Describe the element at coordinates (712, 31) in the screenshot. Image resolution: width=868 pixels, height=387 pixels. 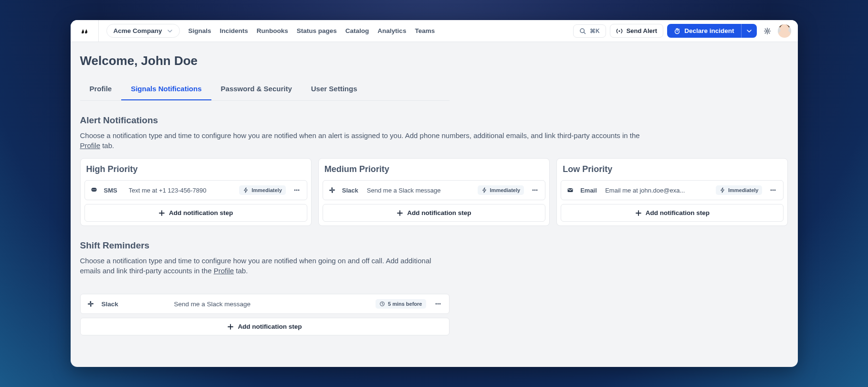
I see `declare-incident-group: Declare incident` at that location.